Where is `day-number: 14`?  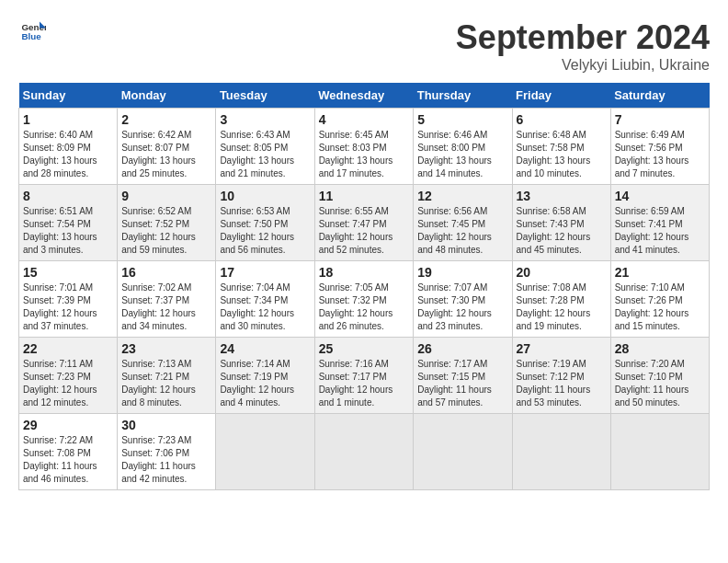
day-number: 14 is located at coordinates (660, 196).